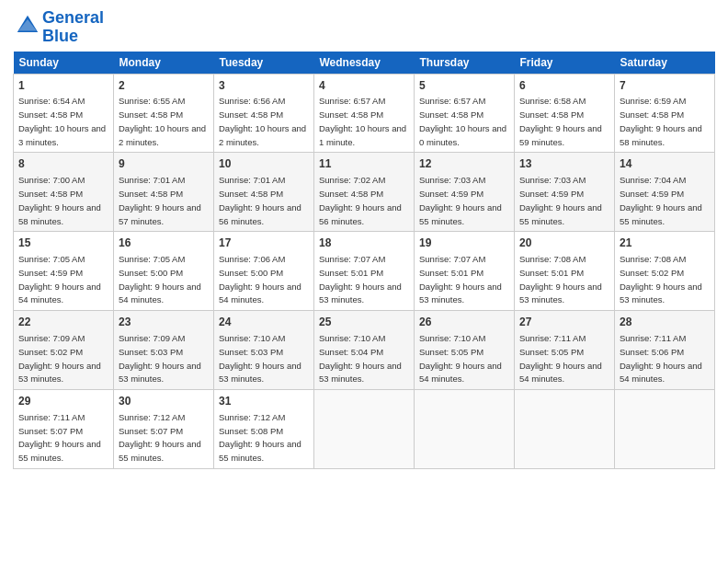  Describe the element at coordinates (665, 164) in the screenshot. I see `day-number: 14` at that location.